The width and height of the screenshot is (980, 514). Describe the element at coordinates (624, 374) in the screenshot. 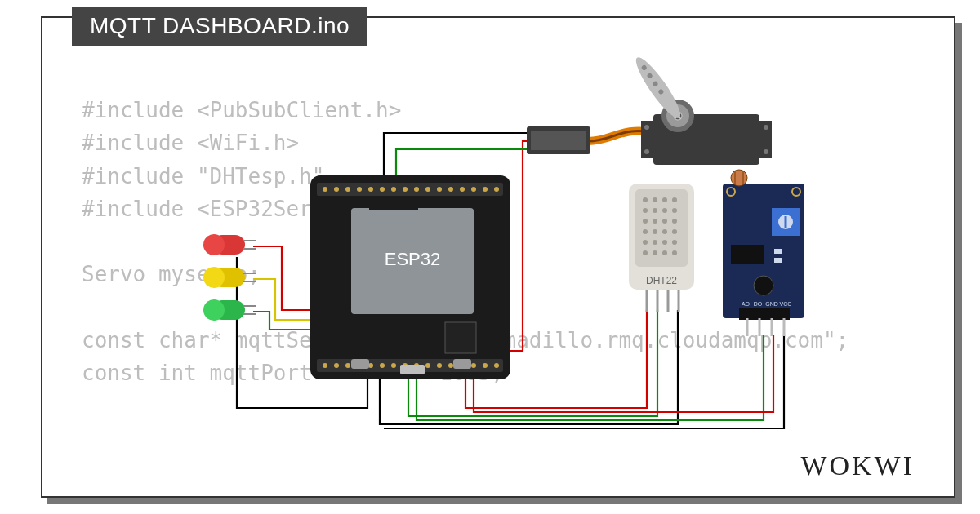

I see `wire-ldr-vcc2` at that location.